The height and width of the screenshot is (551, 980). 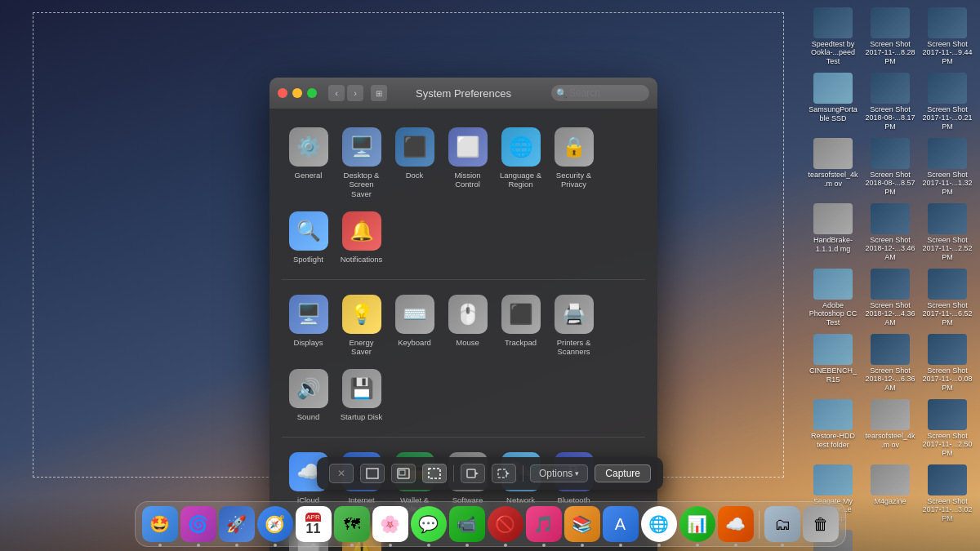 What do you see at coordinates (833, 114) in the screenshot?
I see `desktop-icon-label-3: SamsungPortable SSD` at bounding box center [833, 114].